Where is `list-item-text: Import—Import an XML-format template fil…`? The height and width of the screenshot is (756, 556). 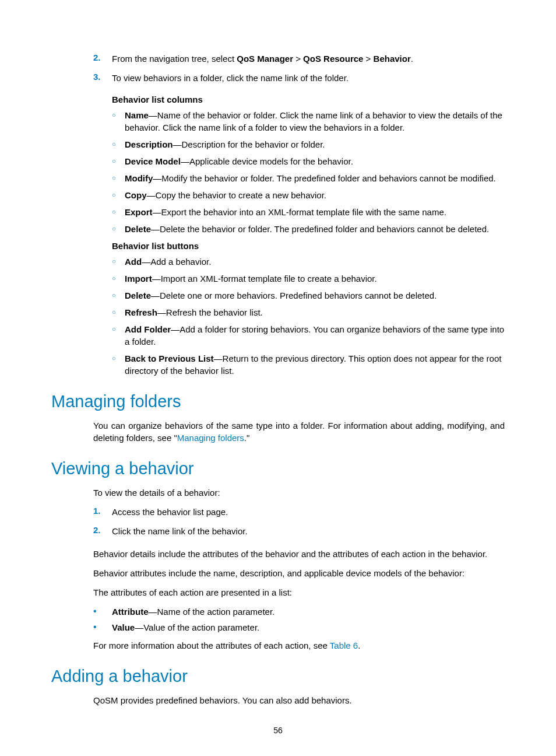 list-item-text: Import—Import an XML-format template fil… is located at coordinates (315, 279).